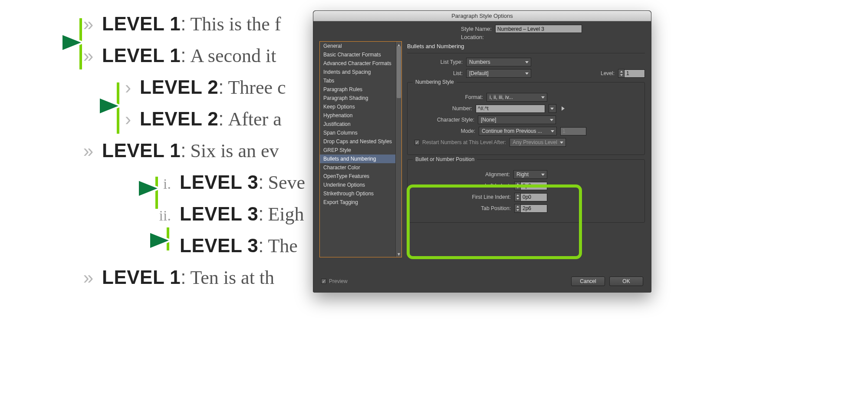 This screenshot has height=395, width=868. What do you see at coordinates (538, 142) in the screenshot?
I see `restart-select: Any Previous Level` at bounding box center [538, 142].